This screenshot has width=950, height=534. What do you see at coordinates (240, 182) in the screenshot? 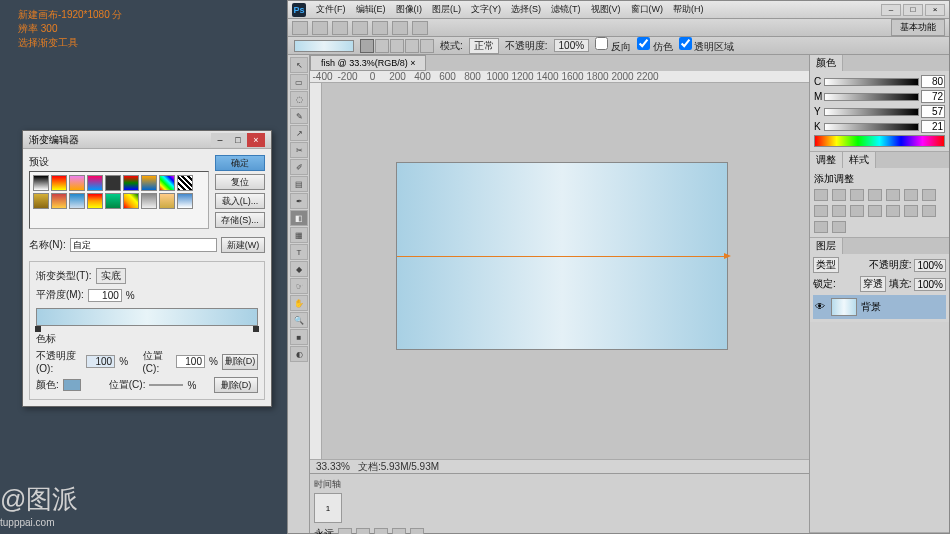
I see `cancel-button: 复位` at bounding box center [240, 182].